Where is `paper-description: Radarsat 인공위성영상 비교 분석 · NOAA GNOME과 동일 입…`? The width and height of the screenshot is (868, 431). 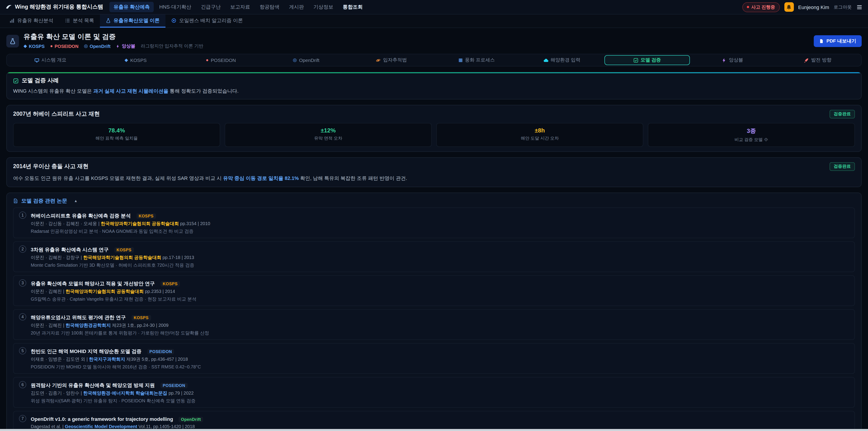
paper-description: Radarsat 인공위성영상 비교 분석 · NOAA GNOME과 동일 입… is located at coordinates (121, 231).